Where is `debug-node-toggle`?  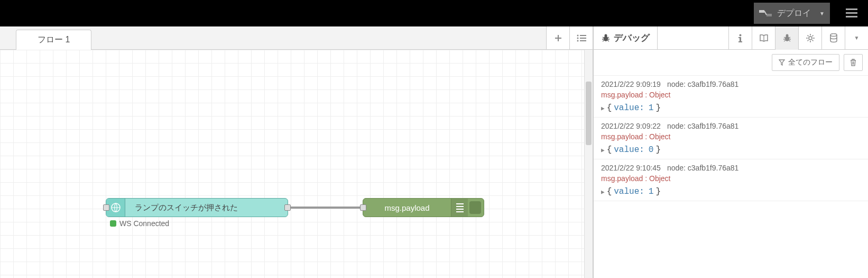 debug-node-toggle is located at coordinates (475, 208).